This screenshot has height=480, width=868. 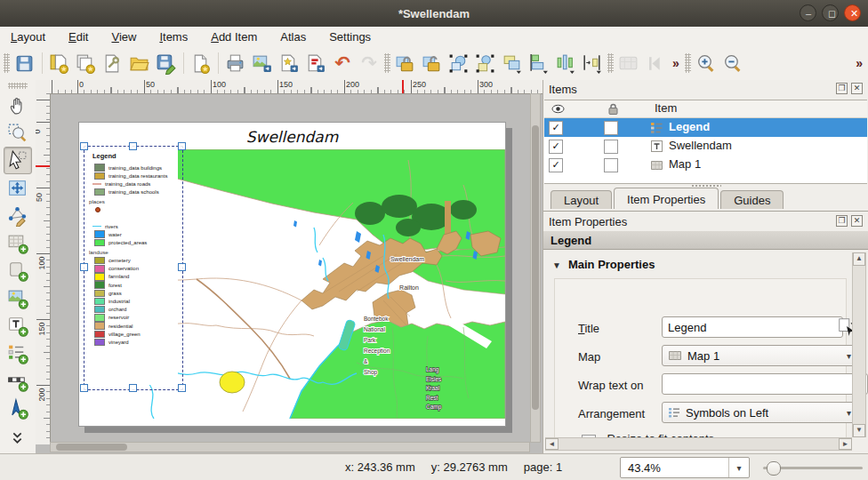 I want to click on add-picture-button, so click(x=18, y=299).